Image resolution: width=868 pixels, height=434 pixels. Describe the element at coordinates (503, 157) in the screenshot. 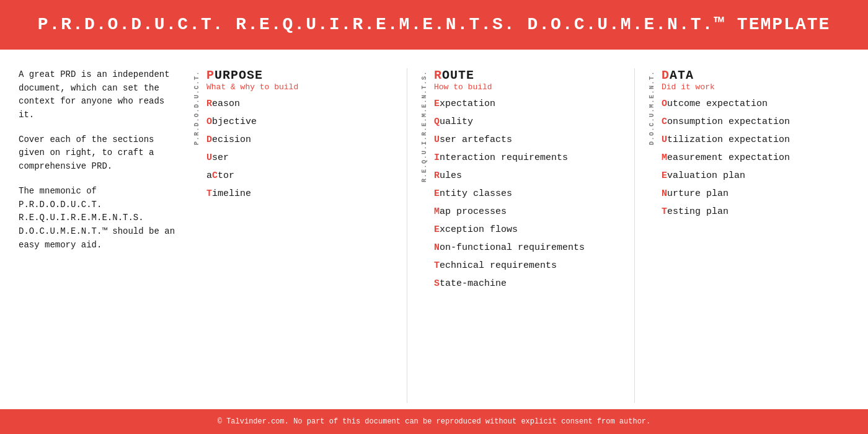

I see `item-rest: nteraction requirements` at that location.